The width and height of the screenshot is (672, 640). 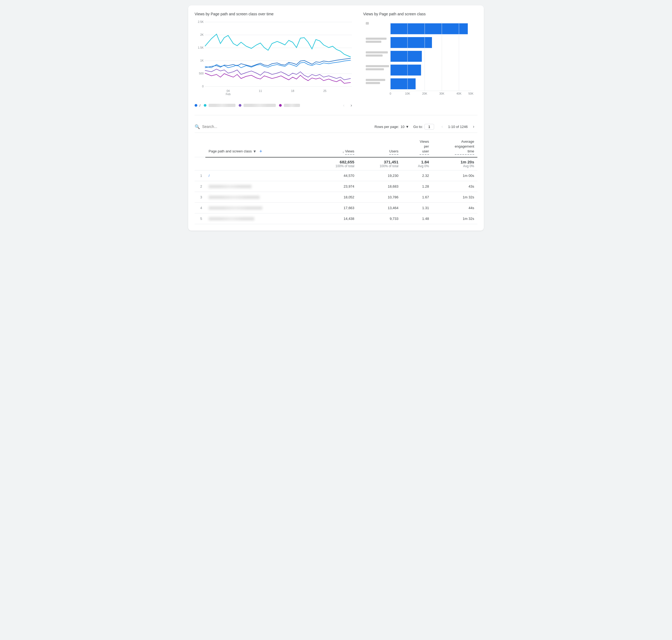 What do you see at coordinates (429, 127) in the screenshot?
I see `goto-input` at bounding box center [429, 127].